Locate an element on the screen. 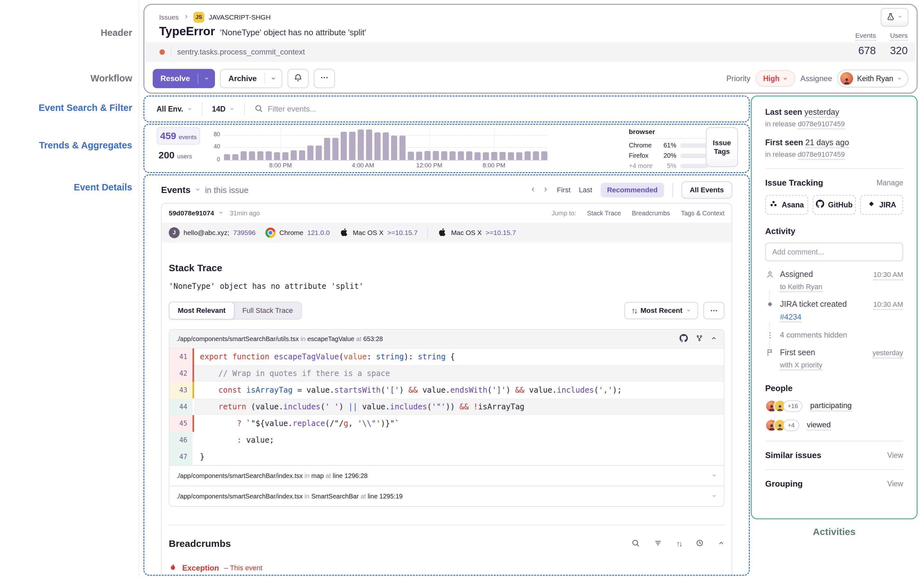 The height and width of the screenshot is (577, 924). x-axis-tick: 8:00 PM is located at coordinates (281, 166).